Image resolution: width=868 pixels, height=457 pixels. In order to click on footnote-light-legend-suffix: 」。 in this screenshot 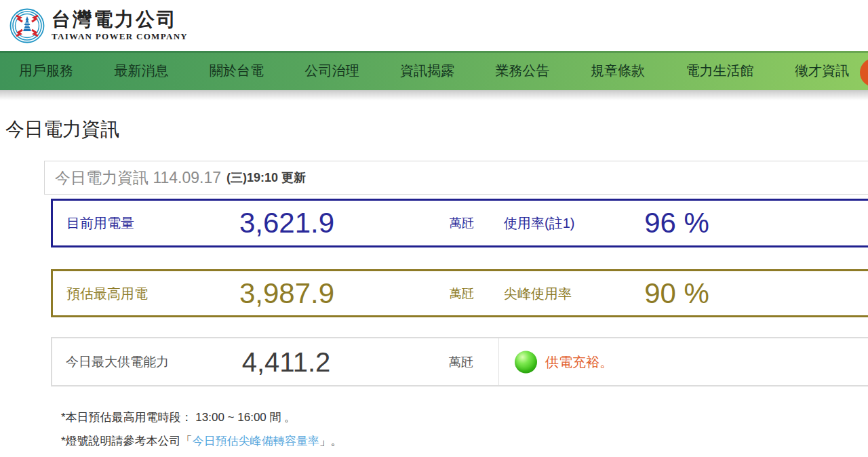, I will do `click(331, 441)`.